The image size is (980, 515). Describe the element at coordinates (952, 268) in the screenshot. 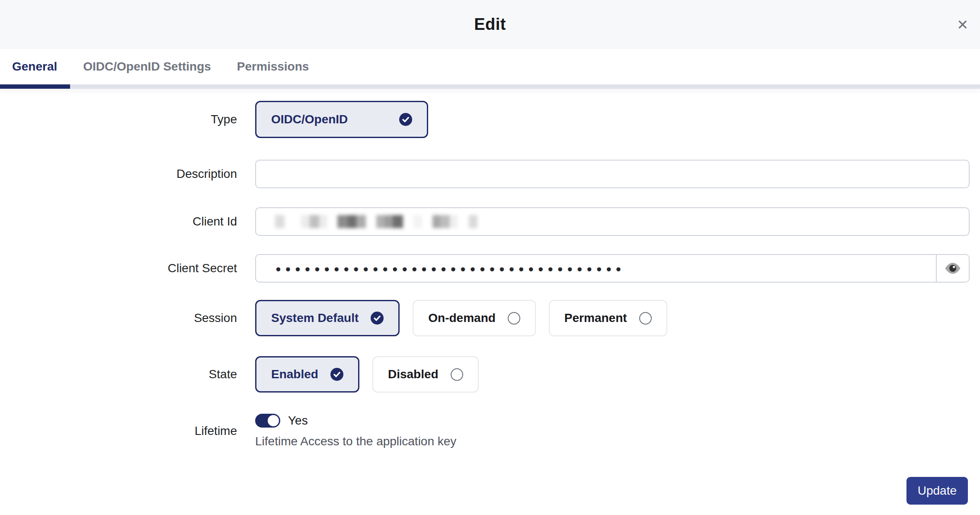

I see `reveal-secret-button` at that location.